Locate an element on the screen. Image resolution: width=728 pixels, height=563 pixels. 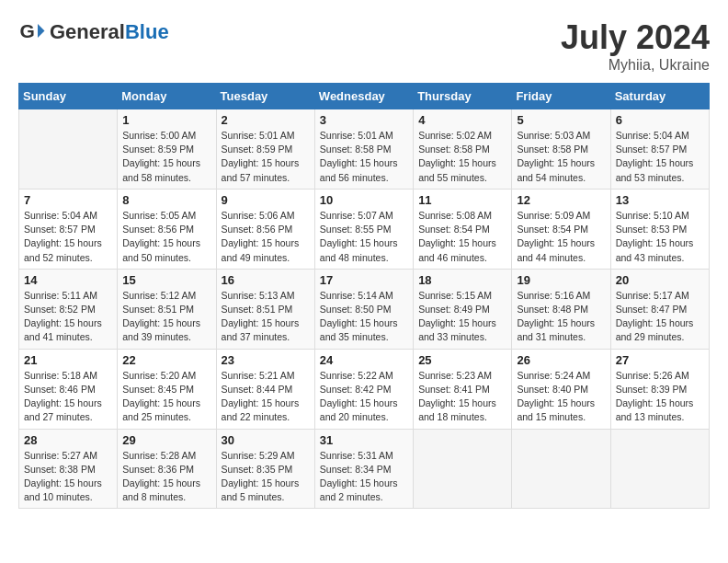
calendar-cell is located at coordinates (660, 469).